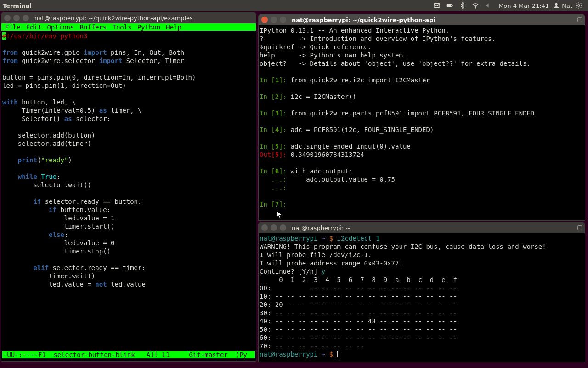 Image resolution: width=588 pixels, height=368 pixels. What do you see at coordinates (68, 119) in the screenshot?
I see `code-text: as` at bounding box center [68, 119].